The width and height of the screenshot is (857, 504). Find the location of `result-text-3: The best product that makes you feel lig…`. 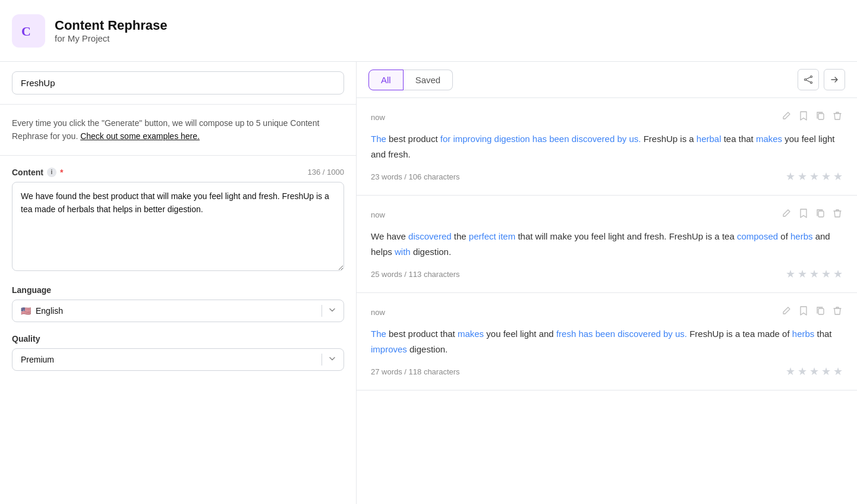

result-text-3: The best product that makes you feel lig… is located at coordinates (607, 341).